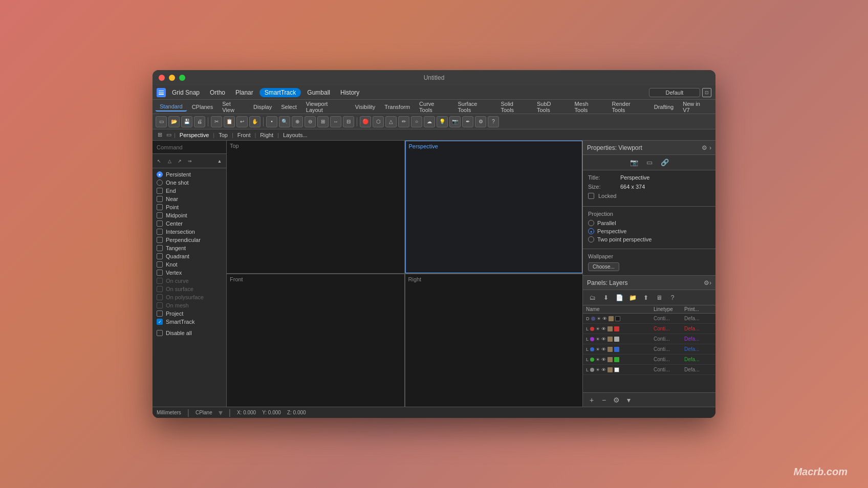 Image resolution: width=868 pixels, height=488 pixels. I want to click on snap-arrow-icon: ⇒, so click(190, 161).